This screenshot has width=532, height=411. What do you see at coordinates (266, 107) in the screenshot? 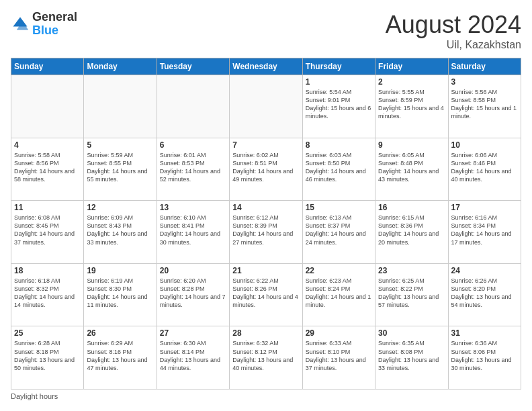
I see `calendar-week-1: 1Sunrise: 5:54 AM Sunset: 9:01 PM Daylig…` at bounding box center [266, 107].